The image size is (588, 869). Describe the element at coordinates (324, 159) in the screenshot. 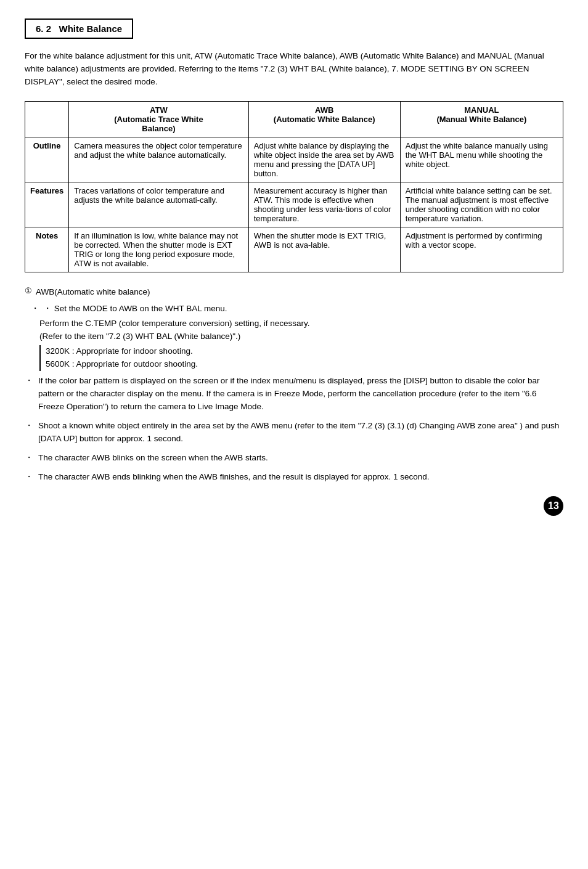

I see `row-awb-cell: Adjust white balance by displaying the w…` at that location.